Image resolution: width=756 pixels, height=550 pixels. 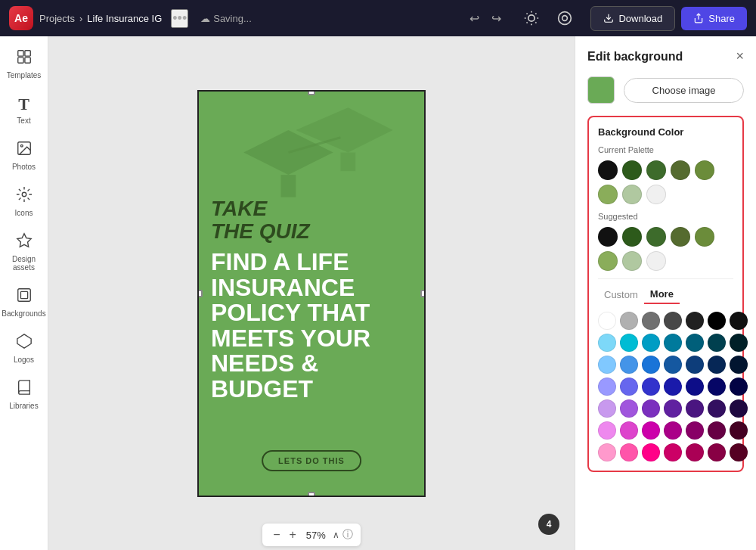 What do you see at coordinates (24, 110) in the screenshot?
I see `sidebar-item-text: T Text` at bounding box center [24, 110].